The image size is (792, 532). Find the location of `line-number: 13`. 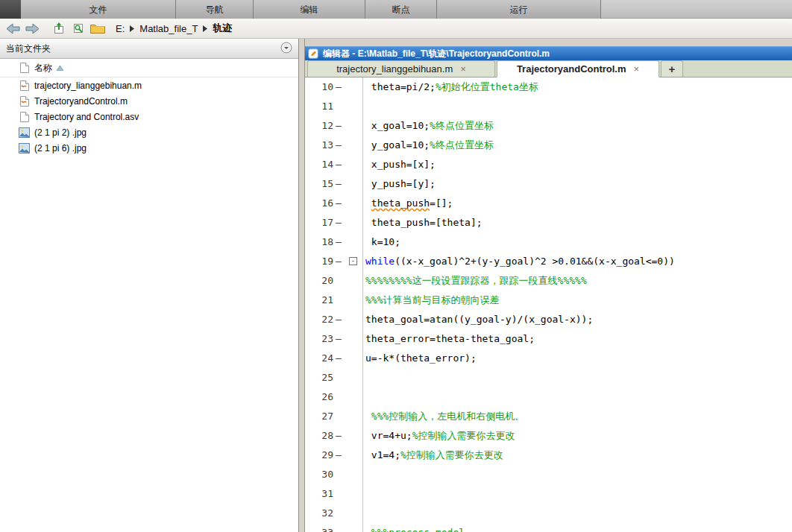

line-number: 13 is located at coordinates (319, 145).